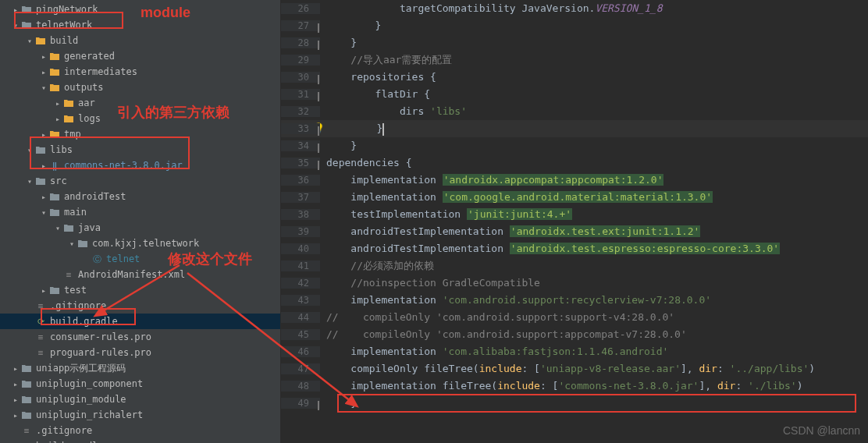 Image resolution: width=868 pixels, height=443 pixels. I want to click on tree-row: generated, so click(141, 56).